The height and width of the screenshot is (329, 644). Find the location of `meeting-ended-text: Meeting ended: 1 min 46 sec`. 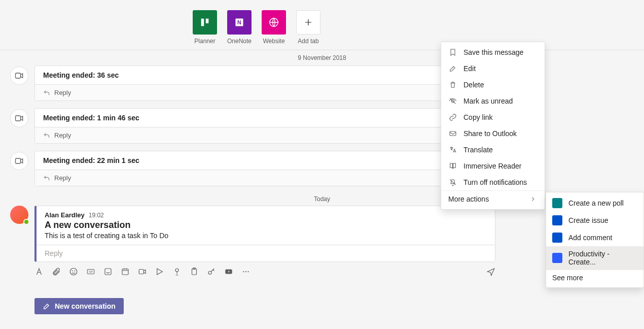

meeting-ended-text: Meeting ended: 1 min 46 sec is located at coordinates (266, 118).